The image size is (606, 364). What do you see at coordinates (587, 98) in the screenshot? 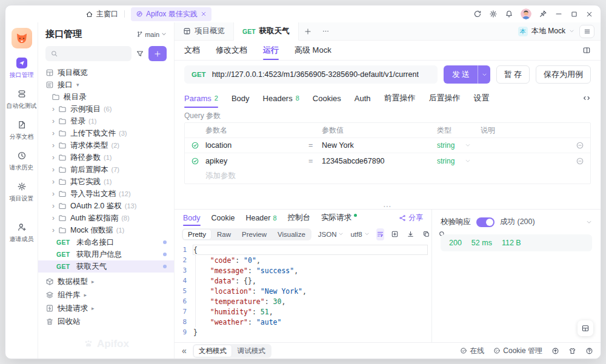
I see `code-icon` at bounding box center [587, 98].